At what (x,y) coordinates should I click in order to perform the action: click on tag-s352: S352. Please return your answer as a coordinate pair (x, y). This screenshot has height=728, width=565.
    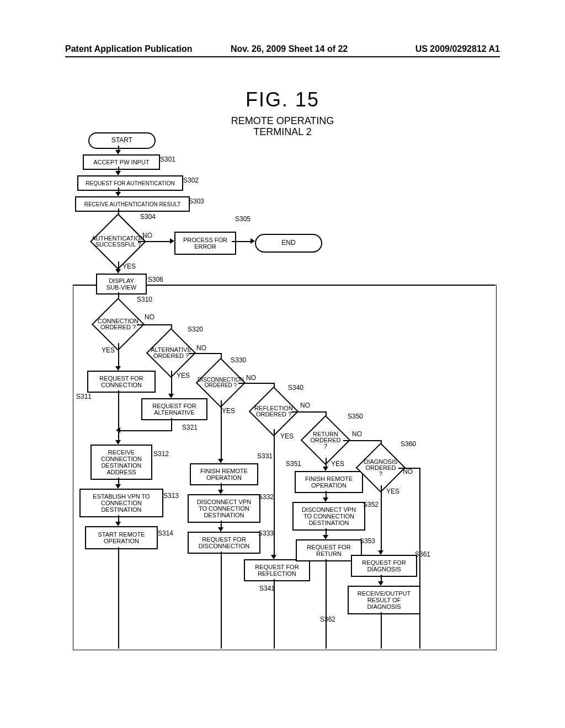
    Looking at the image, I should click on (371, 505).